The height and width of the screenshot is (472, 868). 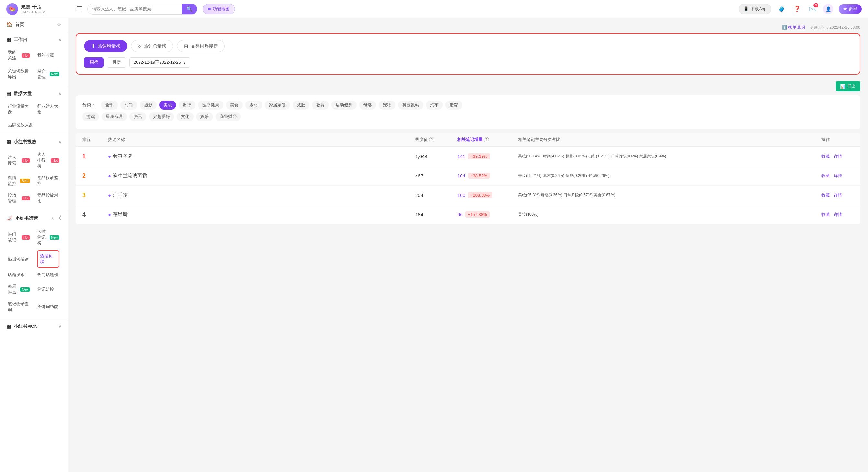 I want to click on category-btn-material: 素材, so click(x=254, y=105).